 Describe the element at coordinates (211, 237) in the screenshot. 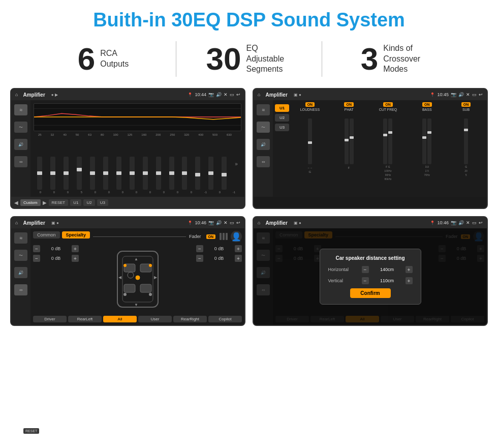

I see `fader-on-btn: ON` at that location.